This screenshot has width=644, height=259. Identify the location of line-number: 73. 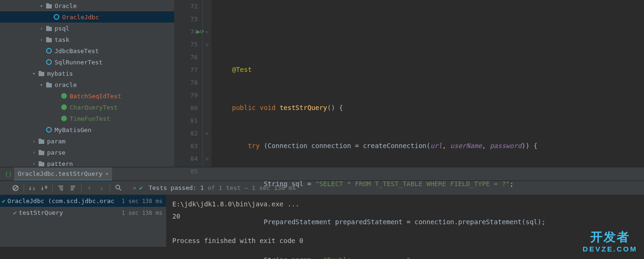
(186, 19).